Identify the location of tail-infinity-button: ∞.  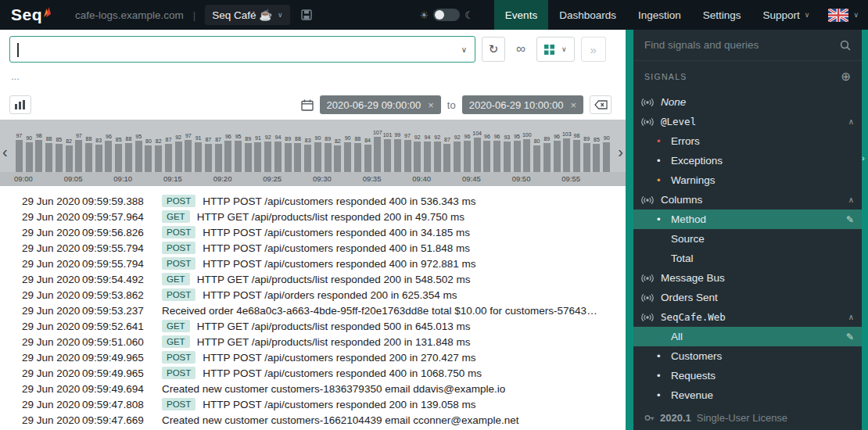
(521, 49).